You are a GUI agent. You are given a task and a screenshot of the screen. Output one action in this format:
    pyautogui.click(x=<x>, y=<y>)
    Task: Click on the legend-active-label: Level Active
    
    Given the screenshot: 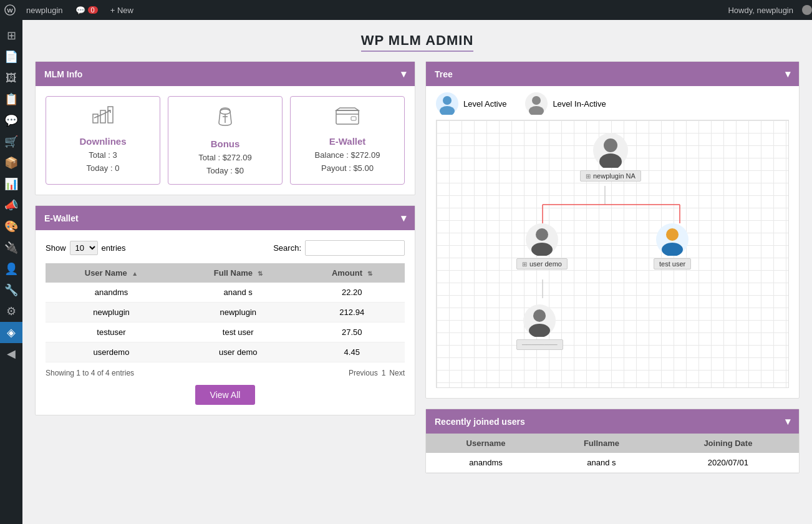 What is the action you would take?
    pyautogui.click(x=485, y=104)
    